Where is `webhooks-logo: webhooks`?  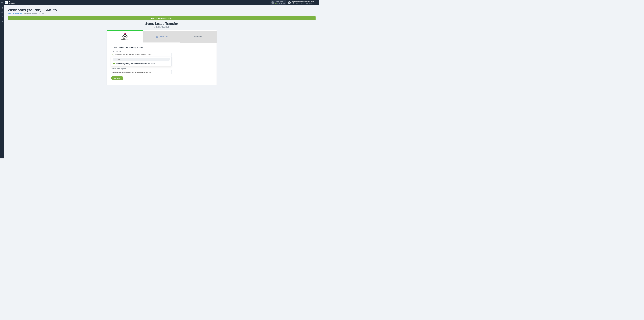 webhooks-logo: webhooks is located at coordinates (125, 36).